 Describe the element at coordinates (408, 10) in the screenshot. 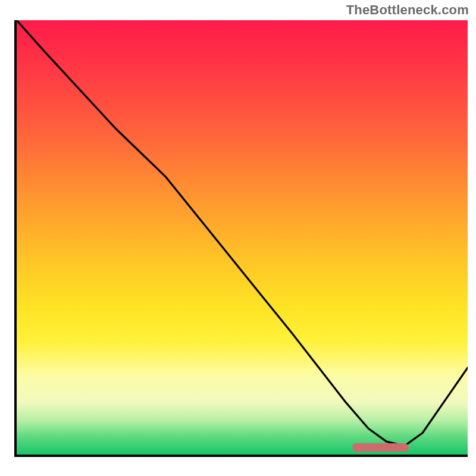

I see `watermark-text: TheBottleneck.com` at that location.